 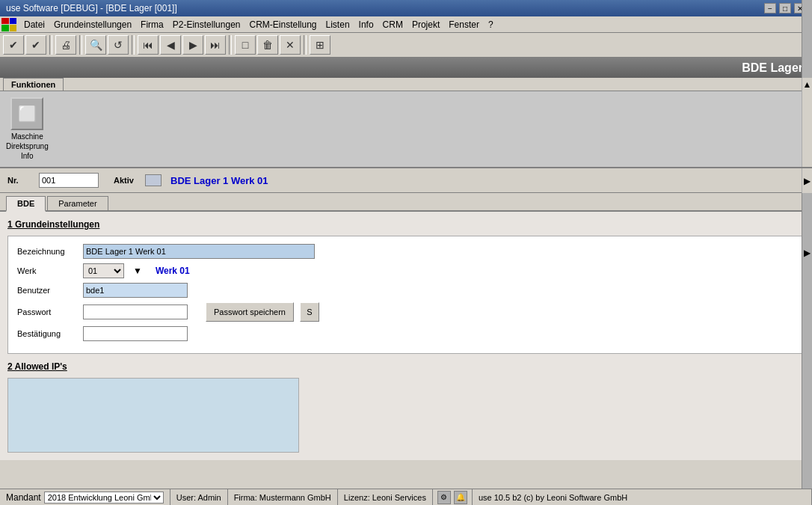 What do you see at coordinates (426, 25) in the screenshot?
I see `menu-projekt: Projekt` at bounding box center [426, 25].